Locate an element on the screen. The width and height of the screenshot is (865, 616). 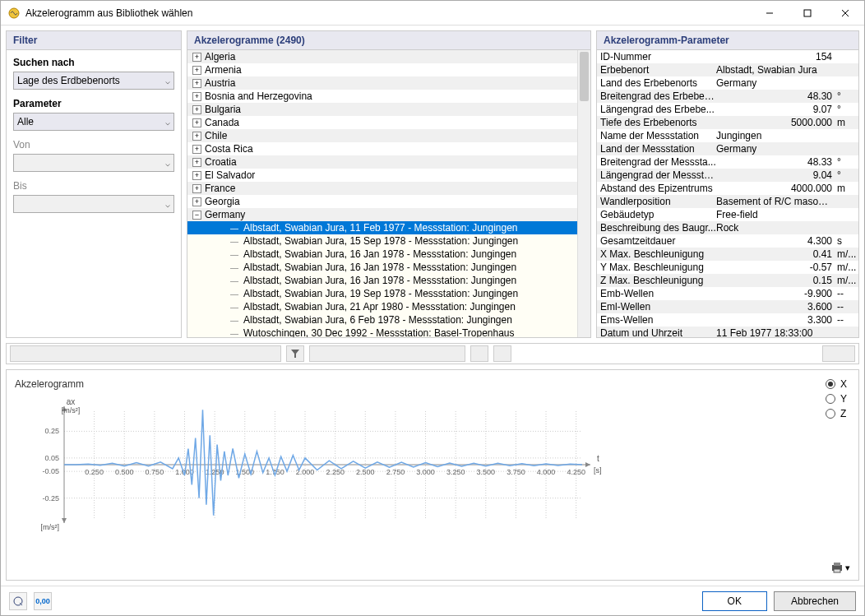
search-select: Lage des Erdbebenorts ⌵ is located at coordinates (94, 81).